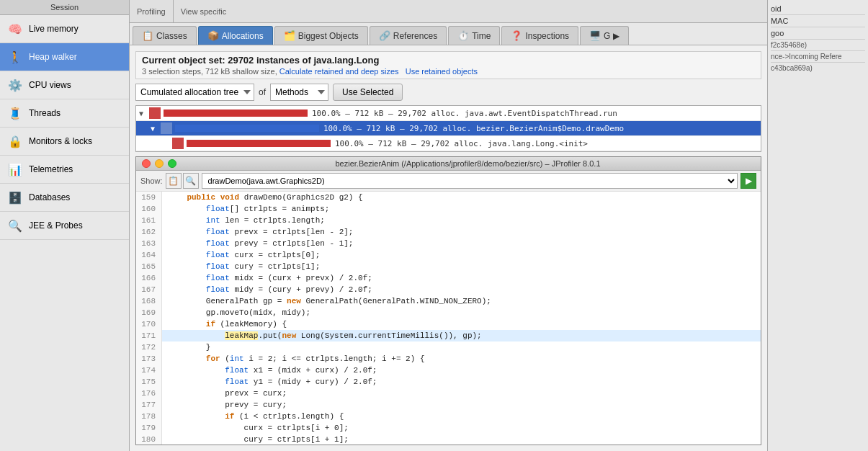  I want to click on session-label: Session, so click(65, 7).